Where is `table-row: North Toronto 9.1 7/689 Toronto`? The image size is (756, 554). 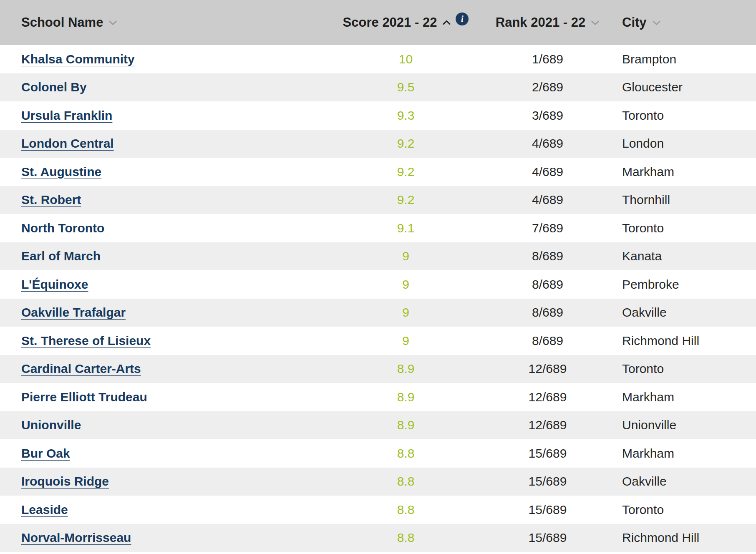
table-row: North Toronto 9.1 7/689 Toronto is located at coordinates (378, 228).